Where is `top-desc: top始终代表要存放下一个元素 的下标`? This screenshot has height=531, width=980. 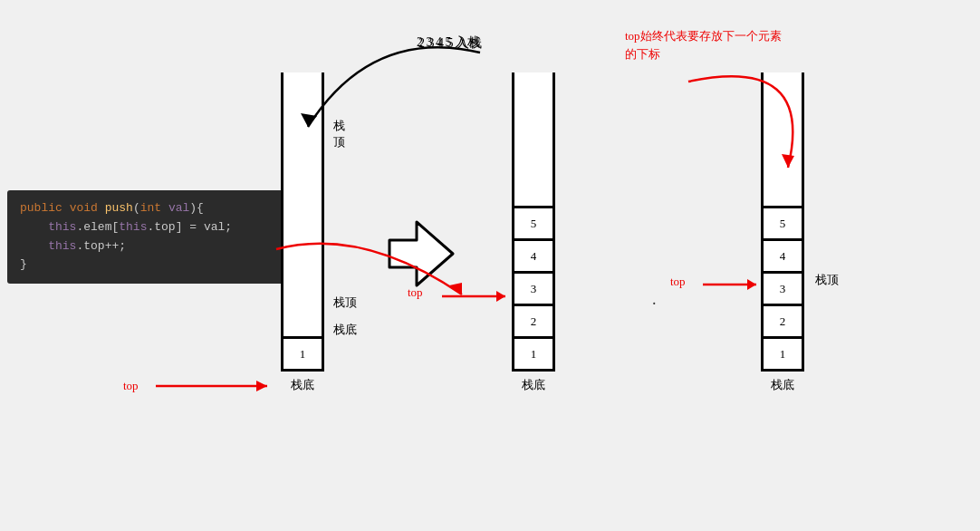
top-desc: top始终代表要存放下一个元素 的下标 is located at coordinates (703, 45).